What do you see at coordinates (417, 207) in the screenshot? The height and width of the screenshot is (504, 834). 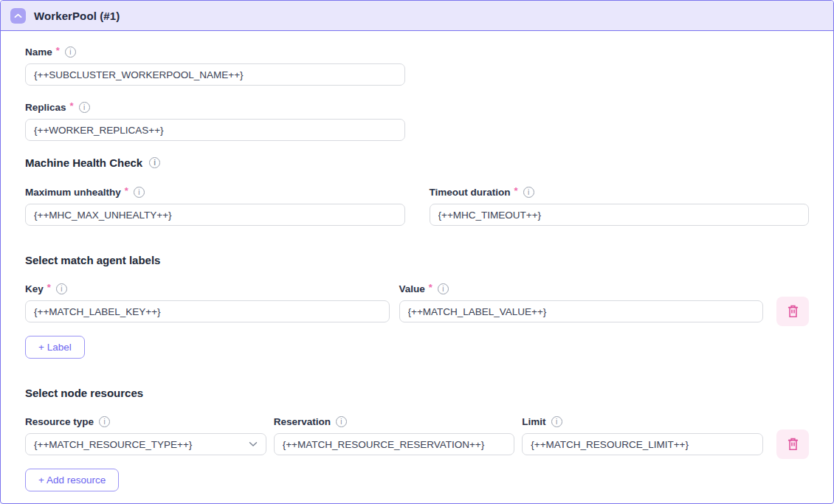 I see `mhc-fields-row: Maximum unhealthy * i Timeout duration *…` at bounding box center [417, 207].